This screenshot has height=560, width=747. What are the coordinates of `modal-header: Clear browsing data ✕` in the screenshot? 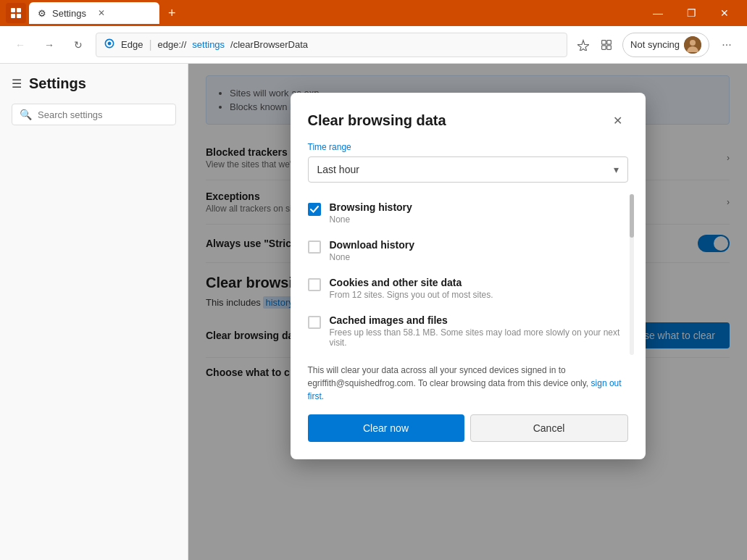 It's located at (468, 120).